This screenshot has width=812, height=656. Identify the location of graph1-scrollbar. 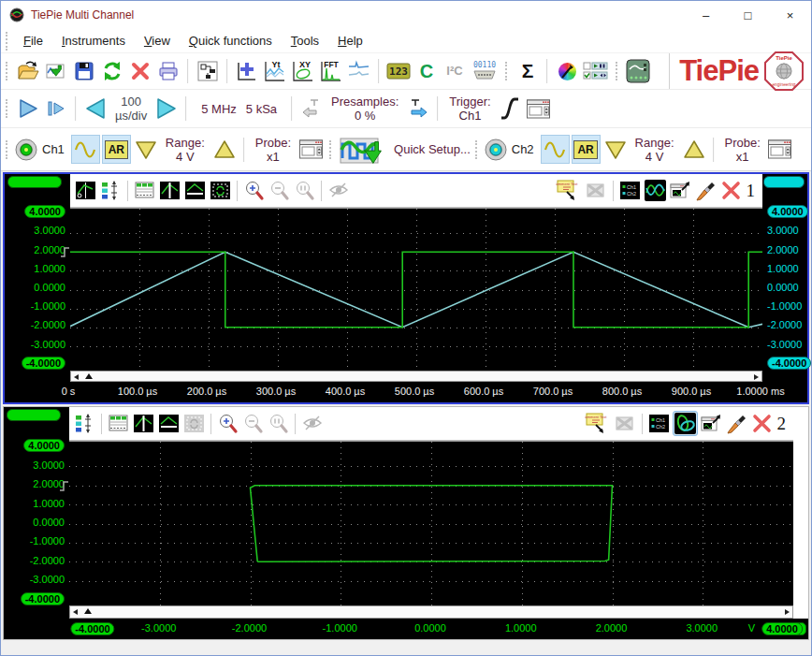
(416, 376).